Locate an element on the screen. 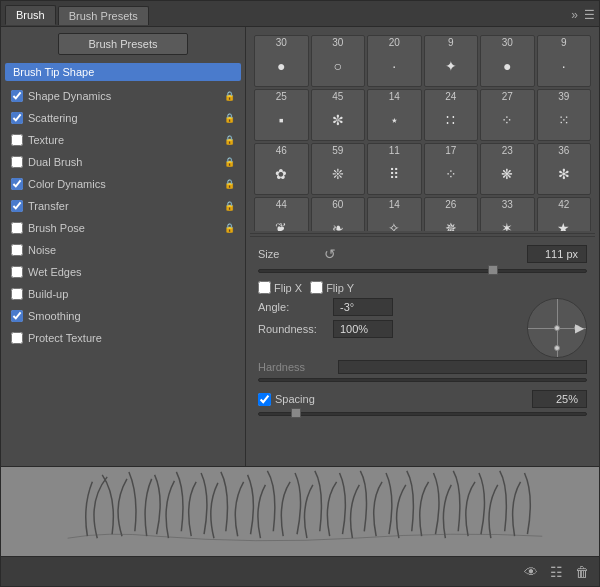 Image resolution: width=600 pixels, height=587 pixels. checkbox-transfer is located at coordinates (17, 206).